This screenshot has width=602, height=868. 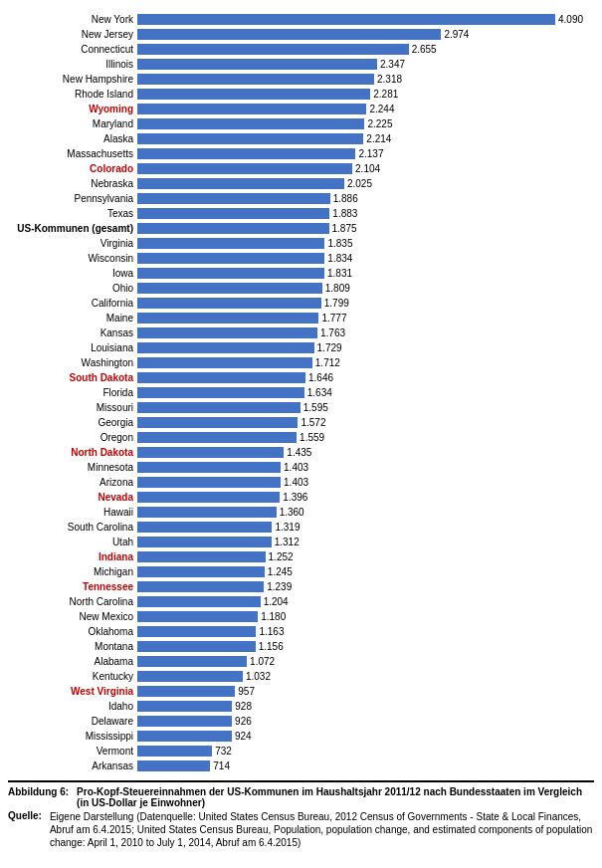 I want to click on bar-value: 2.655, so click(x=424, y=50).